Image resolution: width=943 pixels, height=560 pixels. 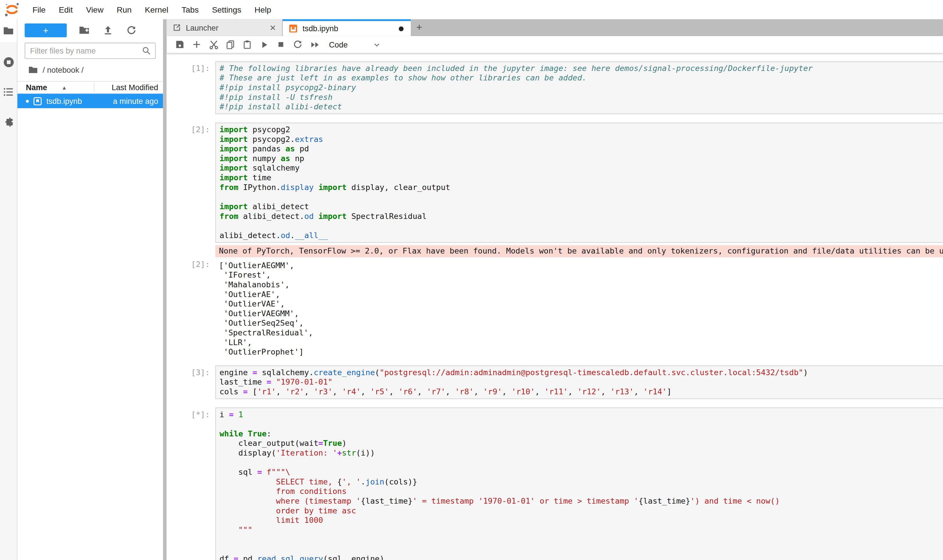 I want to click on file-list-header: Name ▲ Last Modified, so click(x=90, y=88).